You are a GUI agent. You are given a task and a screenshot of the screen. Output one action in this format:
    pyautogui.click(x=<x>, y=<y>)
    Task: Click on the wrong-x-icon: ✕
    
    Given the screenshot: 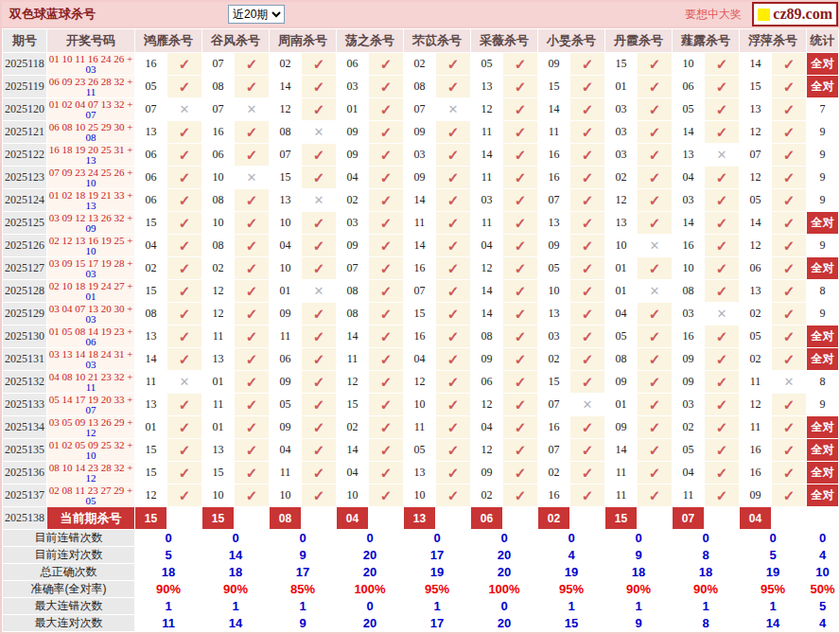 What is the action you would take?
    pyautogui.click(x=319, y=132)
    